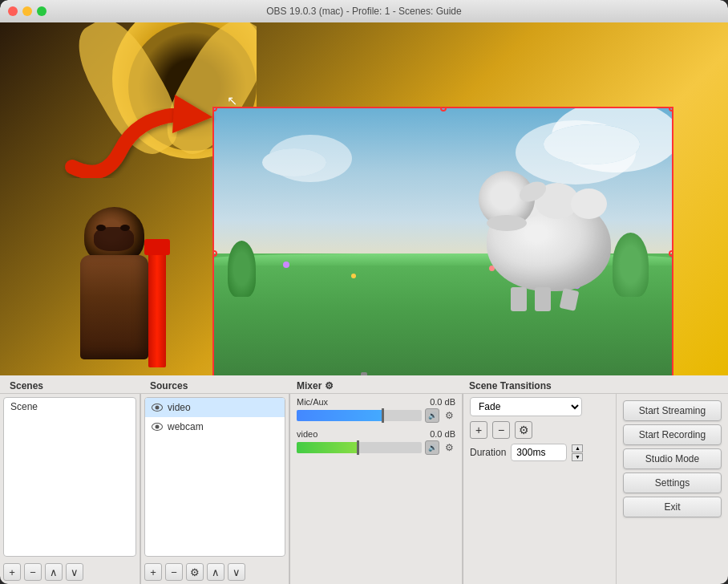 This screenshot has height=584, width=728. What do you see at coordinates (144, 135) in the screenshot?
I see `red-arrow` at bounding box center [144, 135].